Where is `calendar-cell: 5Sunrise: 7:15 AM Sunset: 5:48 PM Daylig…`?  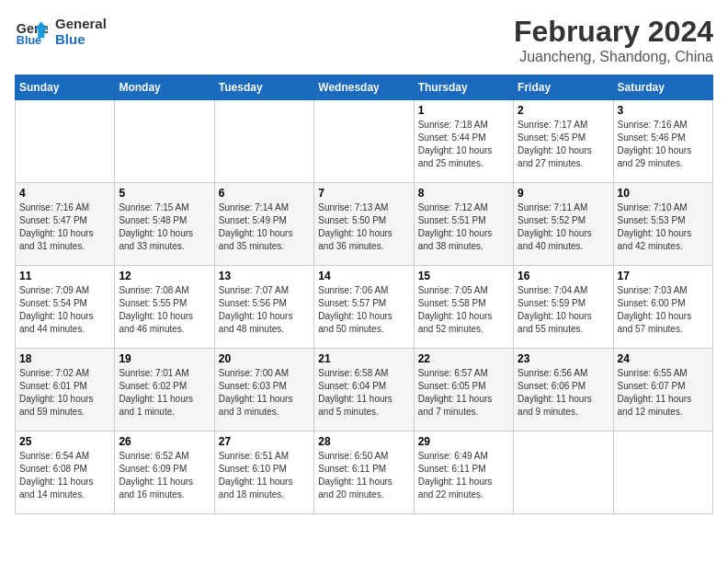
calendar-cell: 5Sunrise: 7:15 AM Sunset: 5:48 PM Daylig… is located at coordinates (165, 224).